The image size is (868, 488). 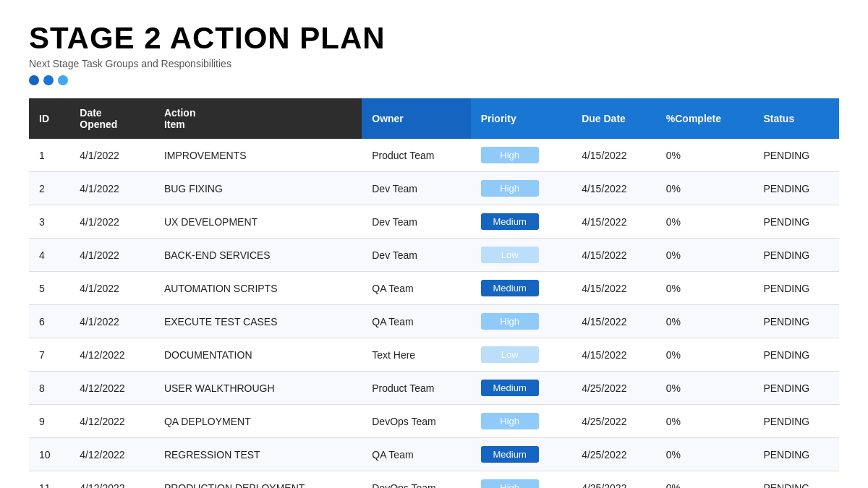 What do you see at coordinates (434, 480) in the screenshot?
I see `table-row: 114/12/2022PRODUCTION DEPLOYMENTDevOps T…` at bounding box center [434, 480].